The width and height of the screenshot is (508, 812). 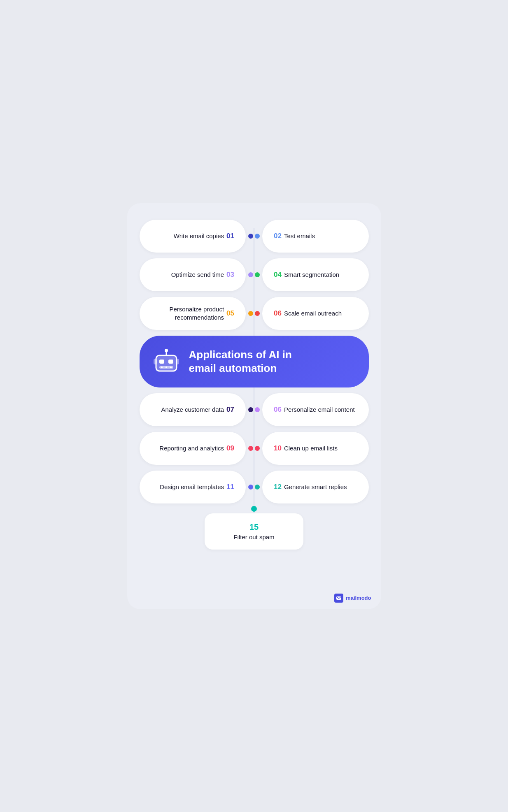 What do you see at coordinates (315, 410) in the screenshot?
I see `right-pill: 06Personalize email content` at bounding box center [315, 410].